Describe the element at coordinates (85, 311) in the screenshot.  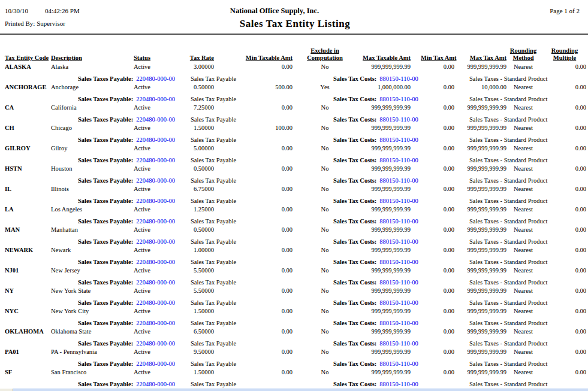
I see `entity-description: New York City` at that location.